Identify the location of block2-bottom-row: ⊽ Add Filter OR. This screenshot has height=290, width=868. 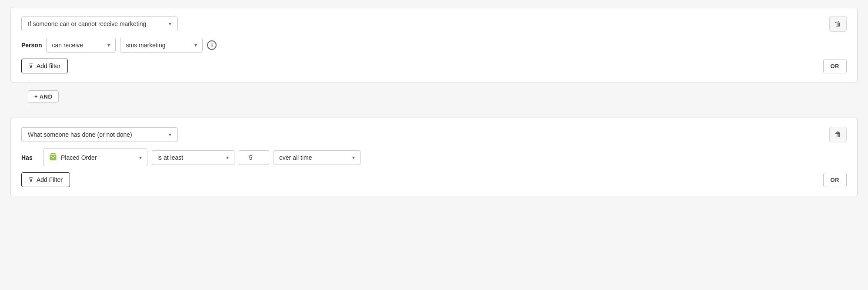
(434, 180).